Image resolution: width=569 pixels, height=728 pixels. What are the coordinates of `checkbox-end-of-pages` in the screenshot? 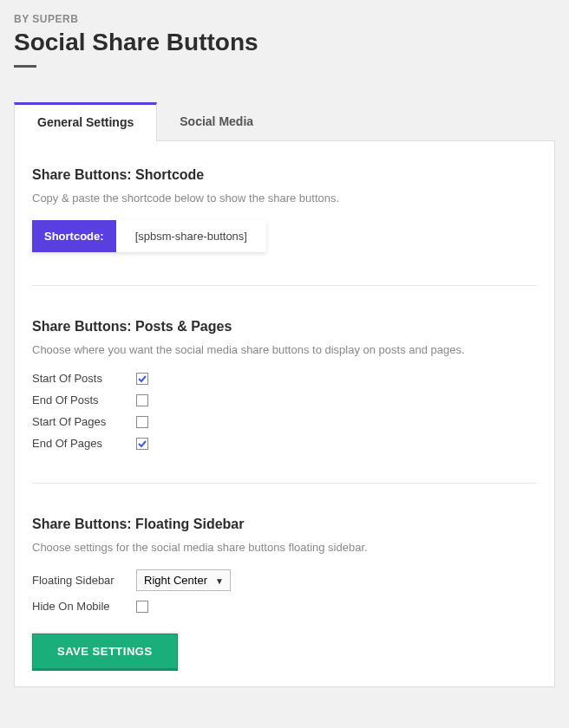 It's located at (142, 444).